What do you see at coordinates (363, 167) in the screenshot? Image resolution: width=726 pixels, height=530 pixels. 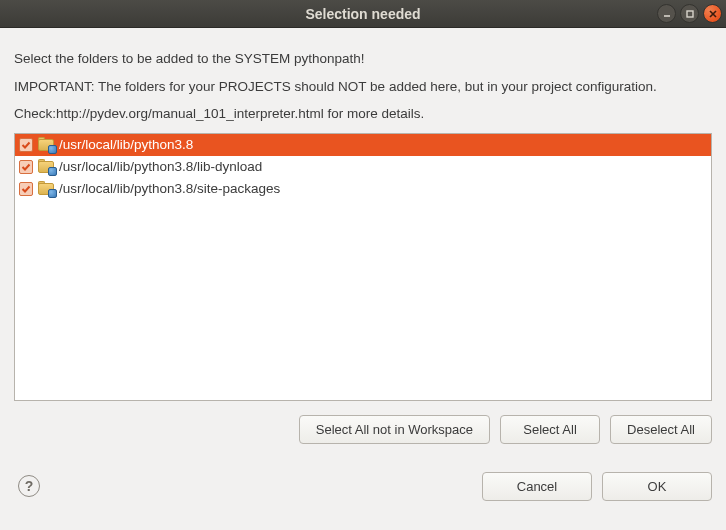 I see `list-item: /usr/local/lib/python3.8/lib-dynload` at bounding box center [363, 167].